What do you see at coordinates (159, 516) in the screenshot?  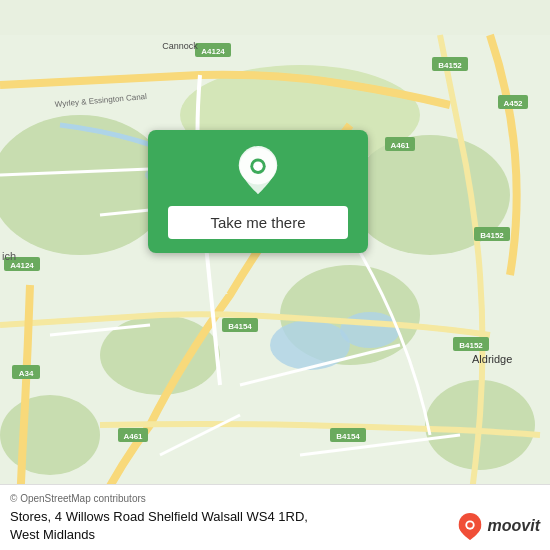 I see `location-name: Stores, 4 Willows Road Shelfield Walsall…` at bounding box center [159, 516].